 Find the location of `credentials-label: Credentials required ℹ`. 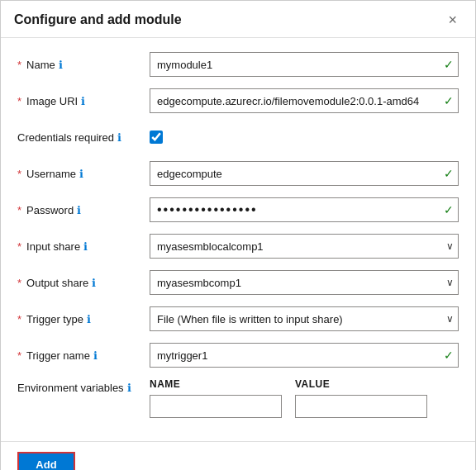

credentials-label: Credentials required ℹ is located at coordinates (83, 137).